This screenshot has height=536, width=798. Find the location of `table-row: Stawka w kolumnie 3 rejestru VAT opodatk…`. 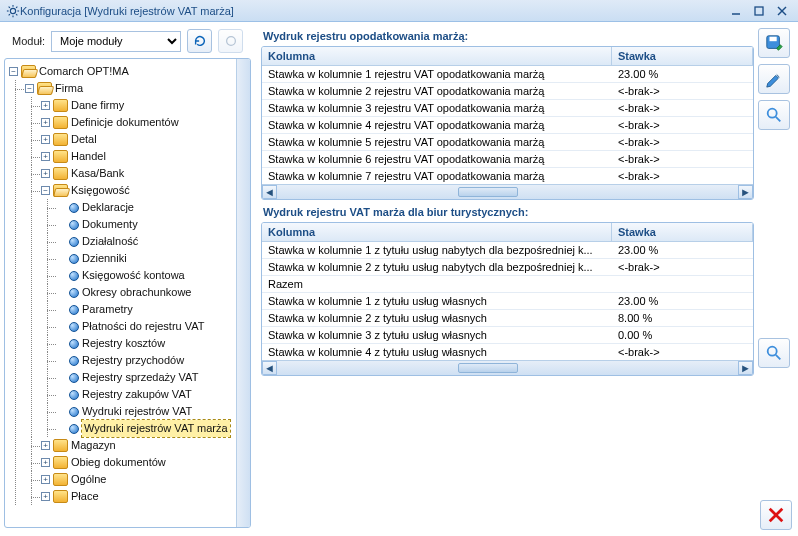

table-row: Stawka w kolumnie 3 rejestru VAT opodatk… is located at coordinates (508, 108).